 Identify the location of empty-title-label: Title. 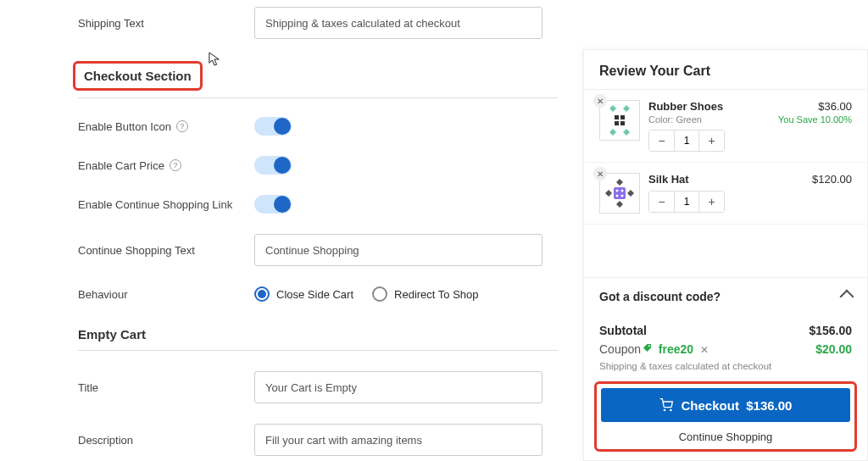
(166, 388).